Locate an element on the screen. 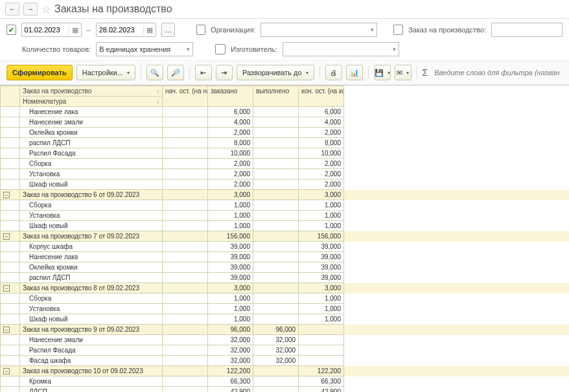 The height and width of the screenshot is (392, 569). data-row: Нанесение эмали4,0004,000 is located at coordinates (285, 122).